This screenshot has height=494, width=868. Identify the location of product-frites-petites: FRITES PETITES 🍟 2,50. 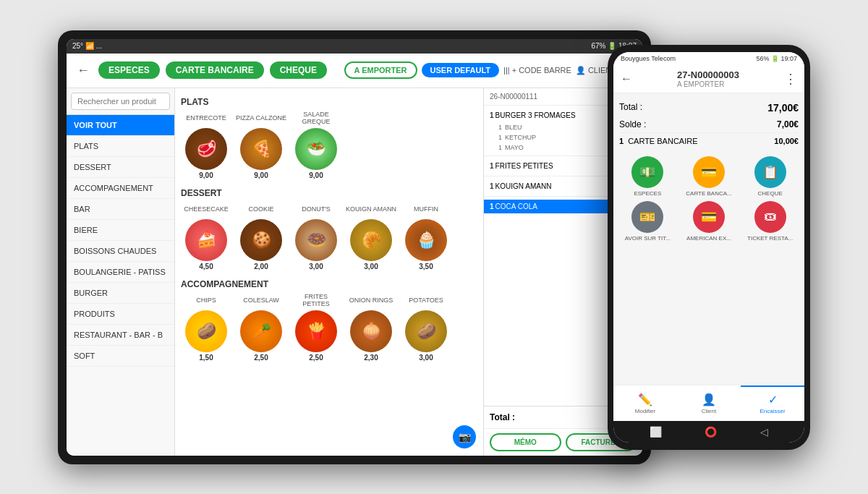
(316, 328).